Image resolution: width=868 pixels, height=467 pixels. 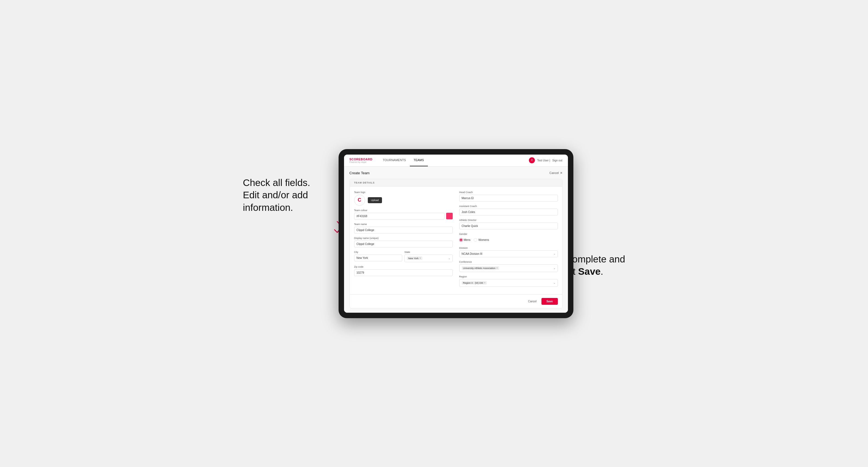 I want to click on state-tag: New York ×, so click(x=414, y=258).